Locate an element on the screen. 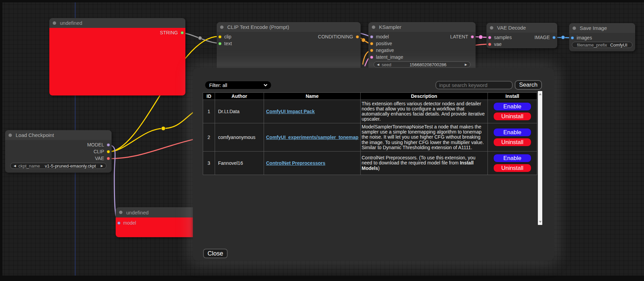 The width and height of the screenshot is (644, 281). input-slot-images: images is located at coordinates (580, 38).